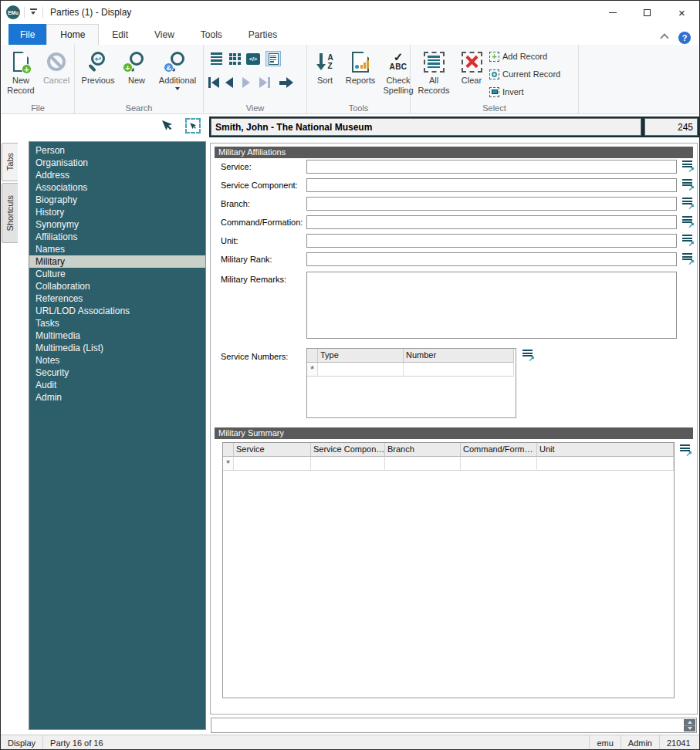 The width and height of the screenshot is (700, 750). What do you see at coordinates (262, 34) in the screenshot?
I see `ribbon-tab-parties: Parties` at bounding box center [262, 34].